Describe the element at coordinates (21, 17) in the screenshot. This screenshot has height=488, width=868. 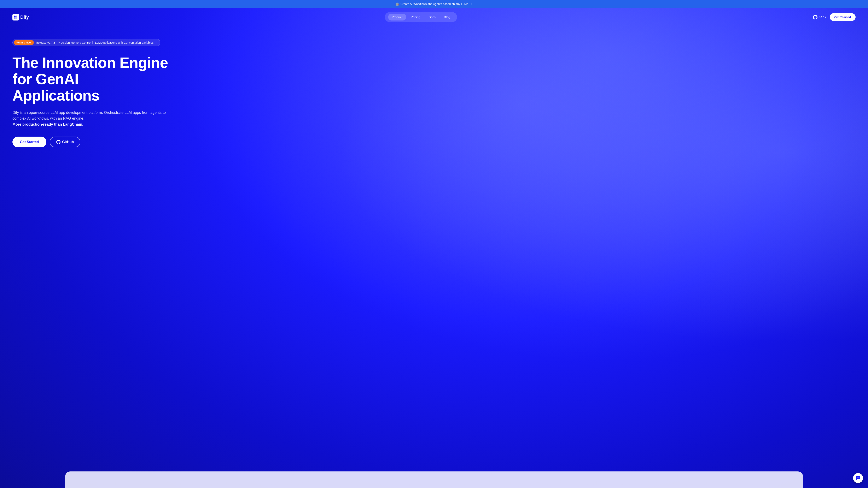
I see `logo: Dify` at that location.